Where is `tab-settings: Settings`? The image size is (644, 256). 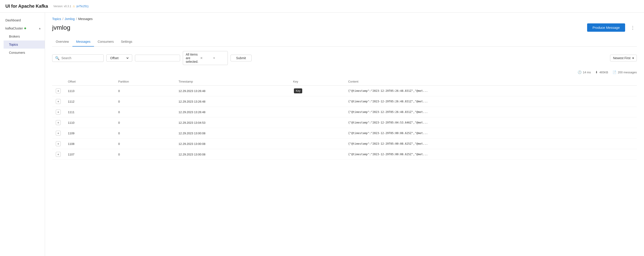 tab-settings: Settings is located at coordinates (127, 42).